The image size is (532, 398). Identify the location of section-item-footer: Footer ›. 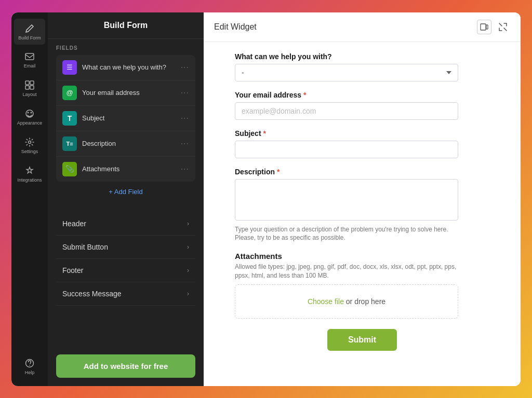
(126, 271).